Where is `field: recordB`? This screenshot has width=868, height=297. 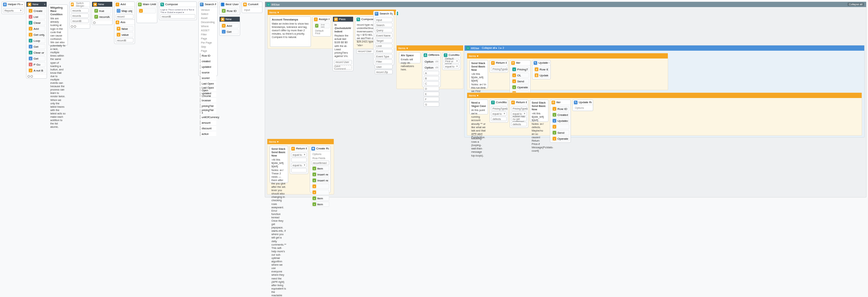 field: recordB is located at coordinates (80, 21).